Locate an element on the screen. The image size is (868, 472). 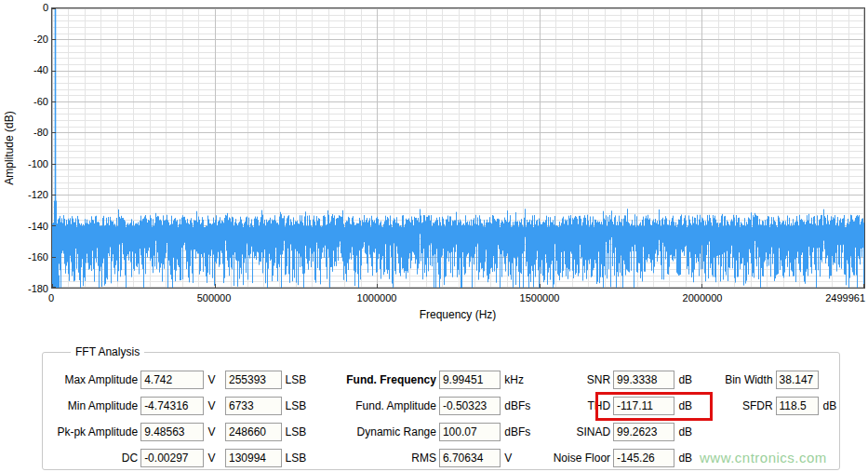
groupbox-title: FFT Analysis is located at coordinates (108, 352).